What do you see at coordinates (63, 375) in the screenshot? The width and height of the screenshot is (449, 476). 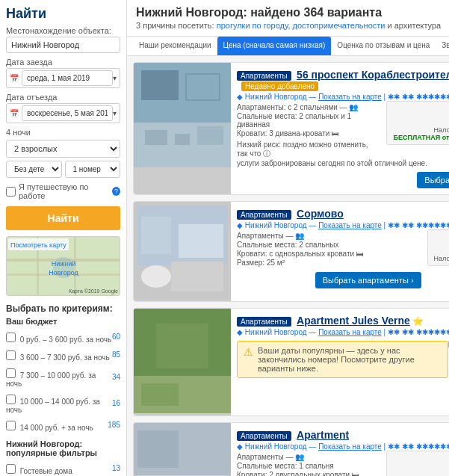 I see `budget-section: Ваш бюджет 0 руб. – 3 600 руб. за ночь 6…` at bounding box center [63, 375].